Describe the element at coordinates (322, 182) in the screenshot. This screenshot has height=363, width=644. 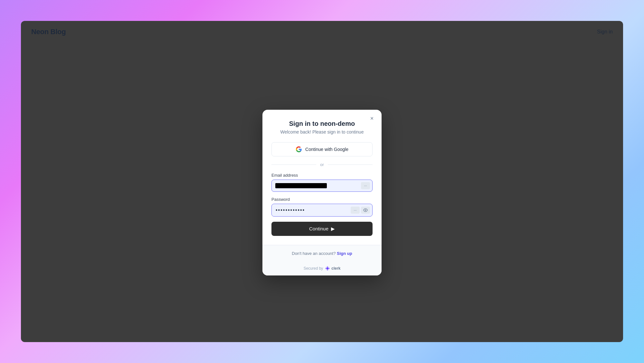
I see `email-form-group: Email address ···` at that location.